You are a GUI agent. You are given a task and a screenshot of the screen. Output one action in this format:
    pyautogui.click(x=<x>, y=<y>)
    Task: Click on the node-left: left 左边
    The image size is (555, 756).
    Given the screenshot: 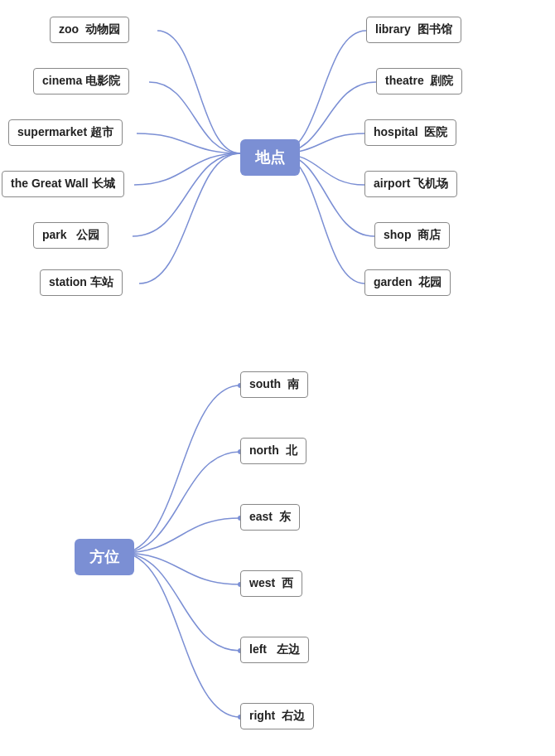 What is the action you would take?
    pyautogui.click(x=275, y=650)
    